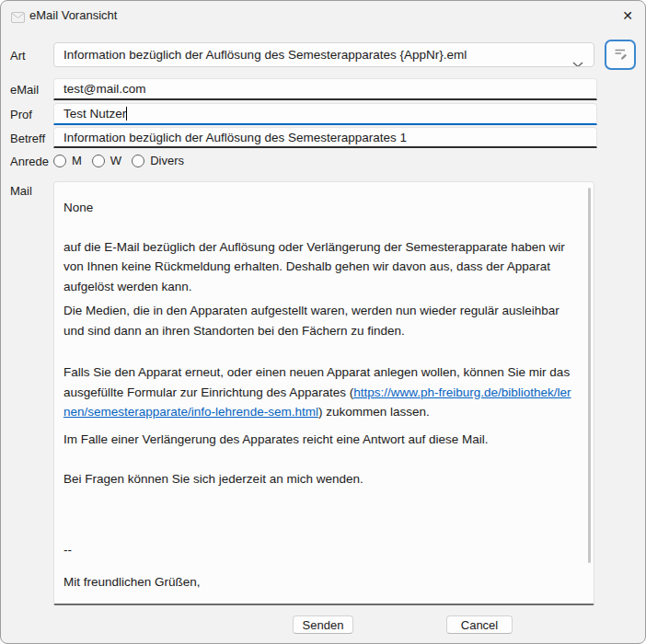 This screenshot has width=646, height=644. Describe the element at coordinates (319, 208) in the screenshot. I see `mail-paragraph: None` at that location.